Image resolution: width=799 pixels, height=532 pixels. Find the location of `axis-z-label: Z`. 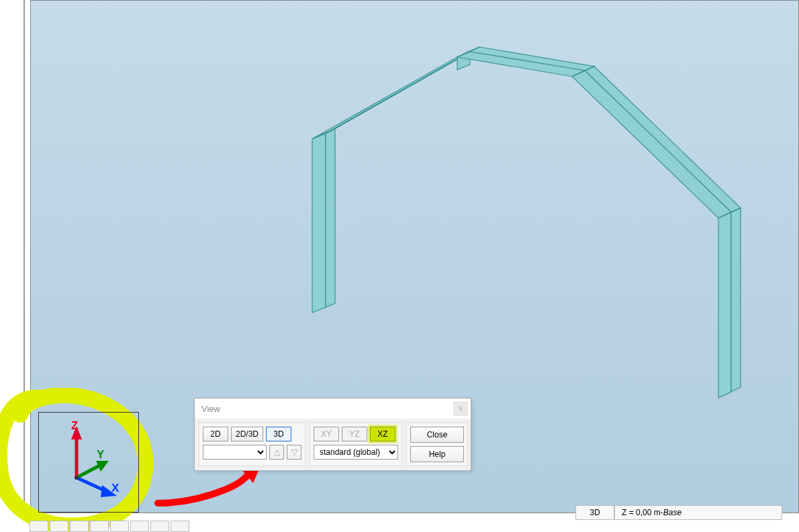

axis-z-label: Z is located at coordinates (75, 425).